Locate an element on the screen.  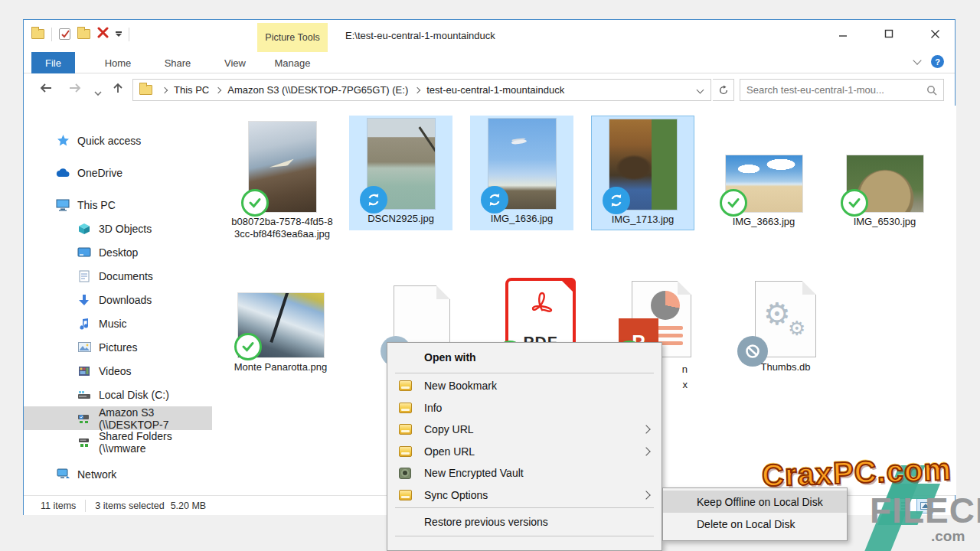
file-tile: ⚙ ⚙ Thumbs.db is located at coordinates (786, 321).